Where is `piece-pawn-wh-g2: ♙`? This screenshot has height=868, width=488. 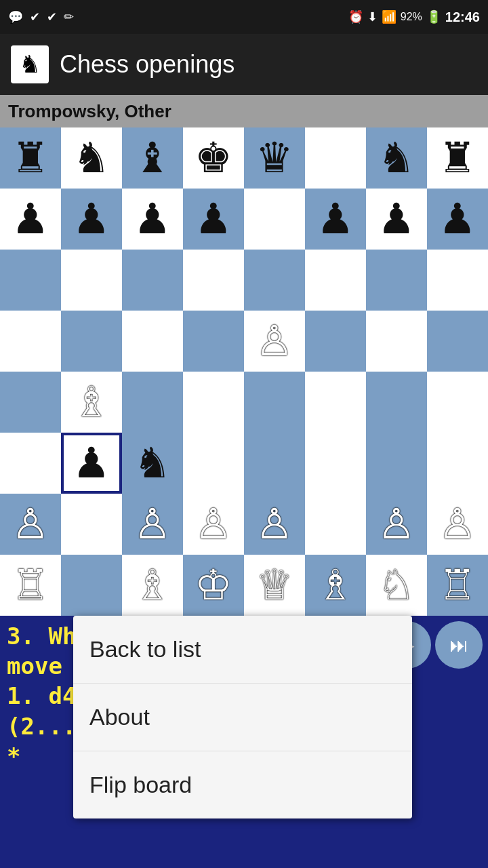
piece-pawn-wh-g2: ♙ is located at coordinates (396, 524).